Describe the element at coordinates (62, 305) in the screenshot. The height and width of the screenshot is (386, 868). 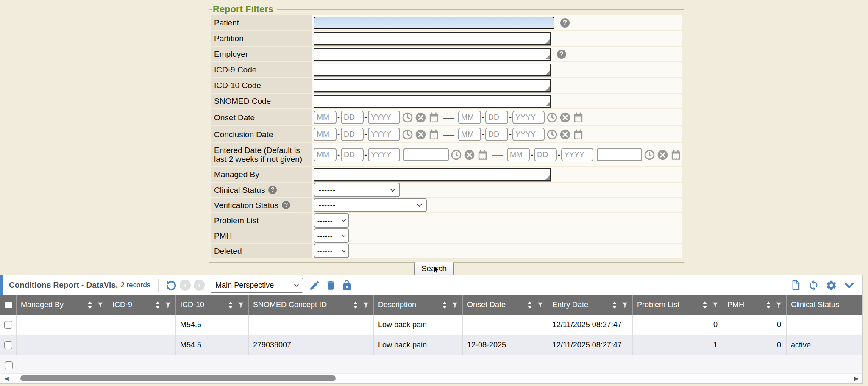
I see `column-header-managed-by: Managed By` at that location.